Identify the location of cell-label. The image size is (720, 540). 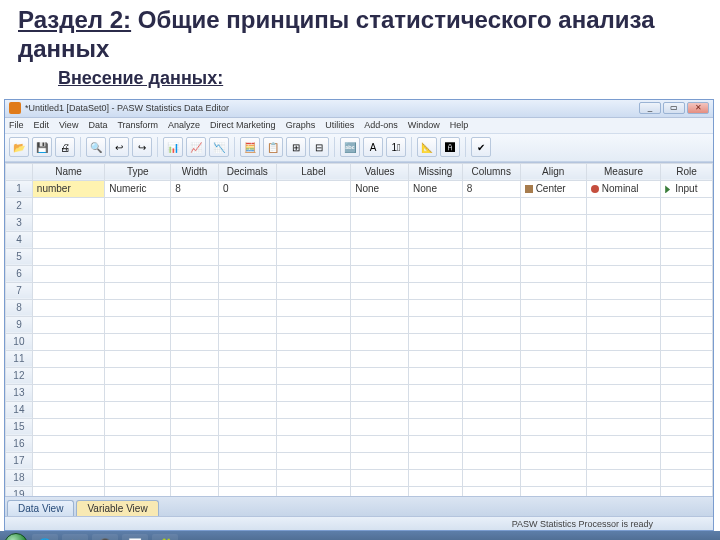
(313, 188).